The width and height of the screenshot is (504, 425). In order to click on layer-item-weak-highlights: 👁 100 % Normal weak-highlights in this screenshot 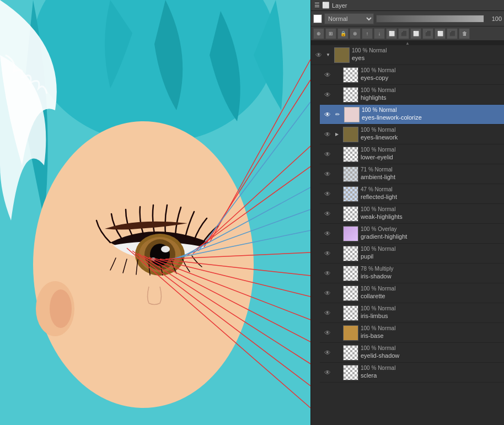, I will do `click(412, 214)`.